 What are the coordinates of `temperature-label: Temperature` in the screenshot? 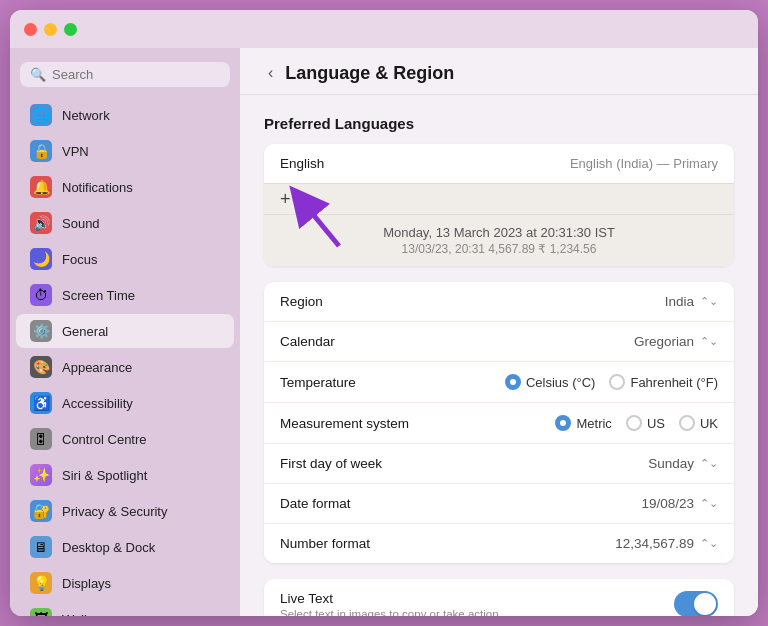 It's located at (392, 382).